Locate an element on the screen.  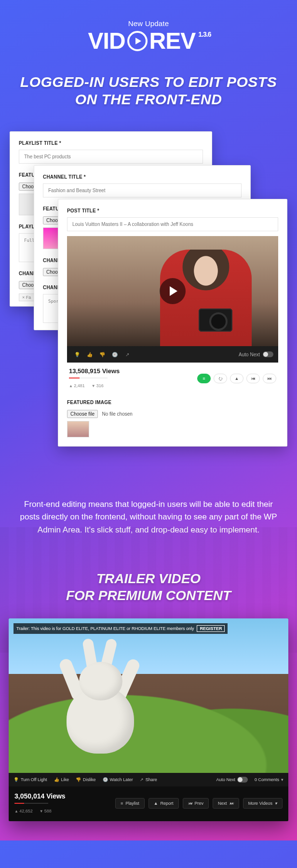
heading-line-1: LOGGED-IN USERS TO EDIT POSTS is located at coordinates (148, 82).